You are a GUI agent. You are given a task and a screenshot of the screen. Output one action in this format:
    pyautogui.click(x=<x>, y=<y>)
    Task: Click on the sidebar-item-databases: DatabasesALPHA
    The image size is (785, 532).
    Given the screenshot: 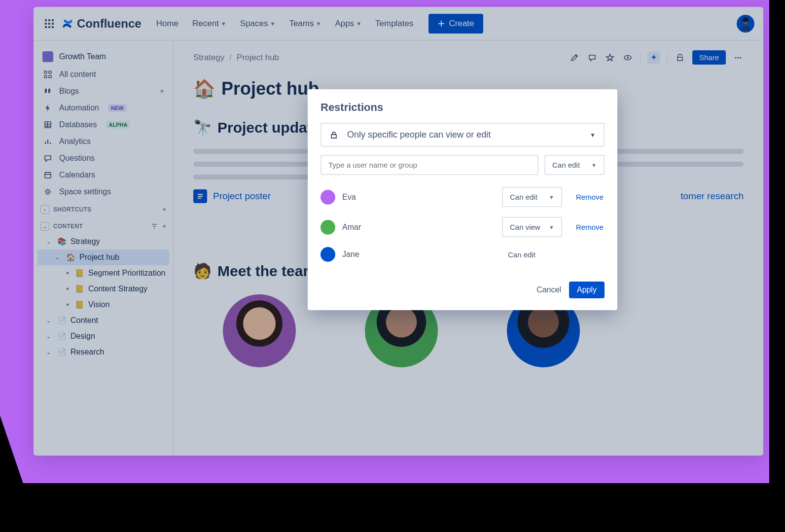 What is the action you would take?
    pyautogui.click(x=104, y=125)
    